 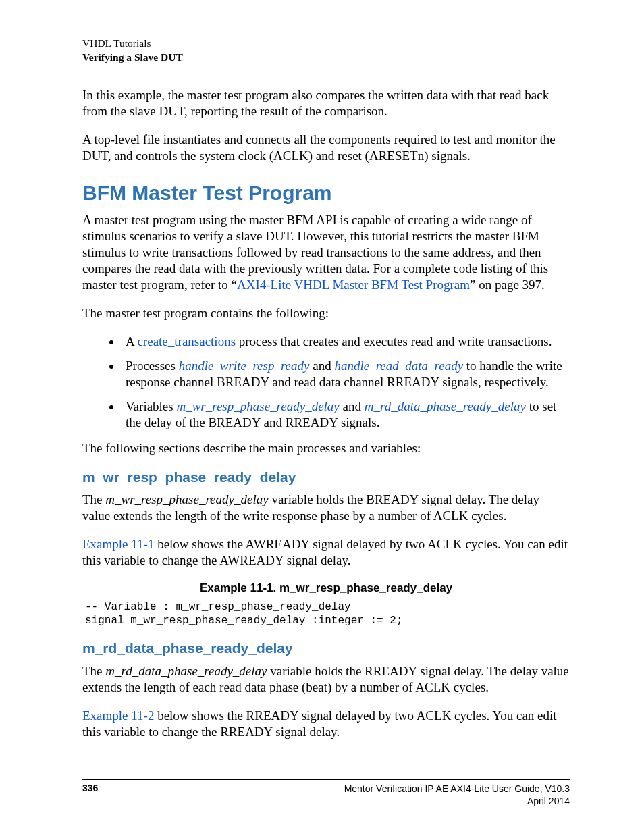 I want to click on sub2-para2: Example 11-2 below shows the RREADY sign…, so click(x=326, y=724).